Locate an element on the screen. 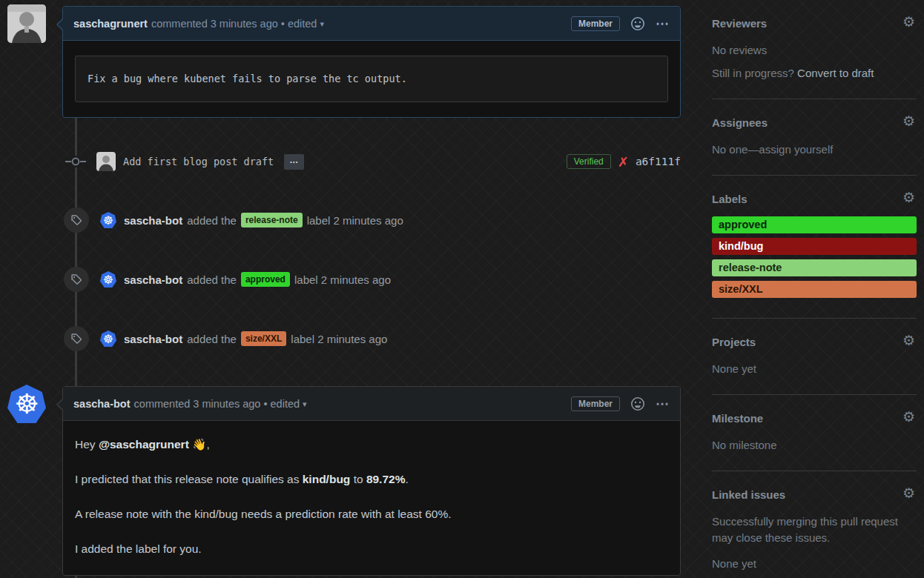  convert-to-draft-row: Still in progress? Convert to draft is located at coordinates (814, 73).